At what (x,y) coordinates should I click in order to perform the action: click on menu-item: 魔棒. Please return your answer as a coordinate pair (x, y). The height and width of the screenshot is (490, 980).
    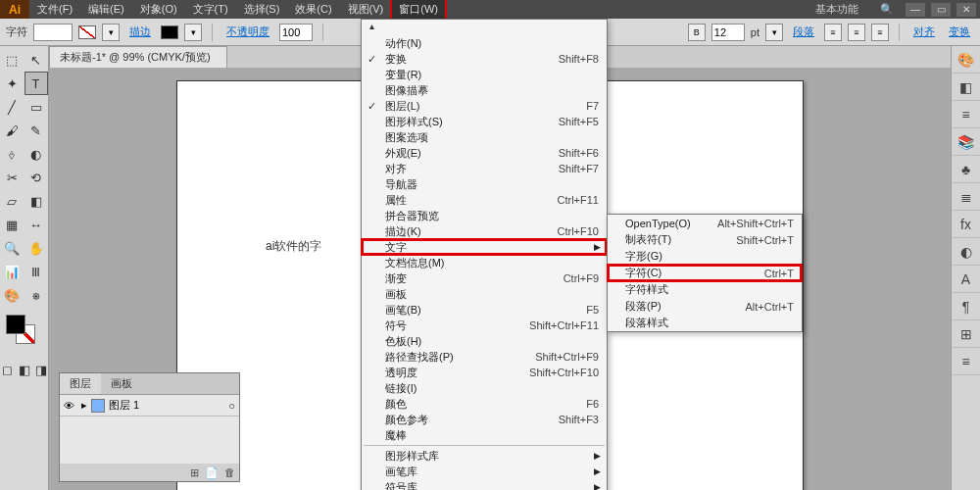
    Looking at the image, I should click on (484, 435).